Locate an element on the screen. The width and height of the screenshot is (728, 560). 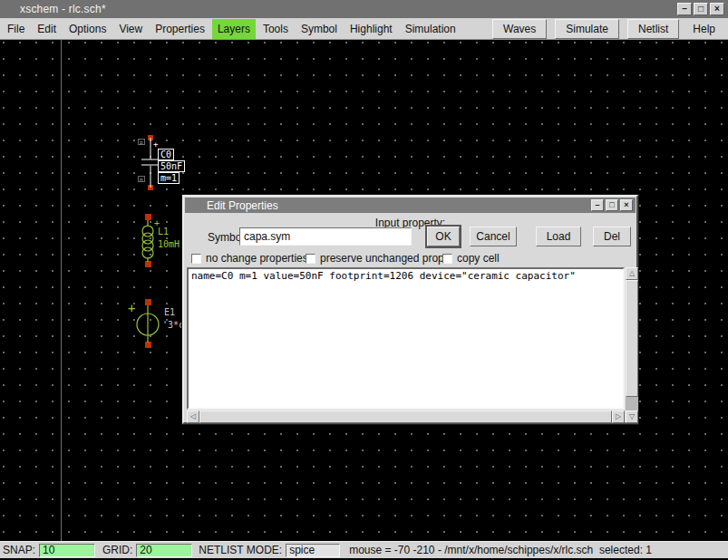
waves-button: Waves is located at coordinates (519, 29).